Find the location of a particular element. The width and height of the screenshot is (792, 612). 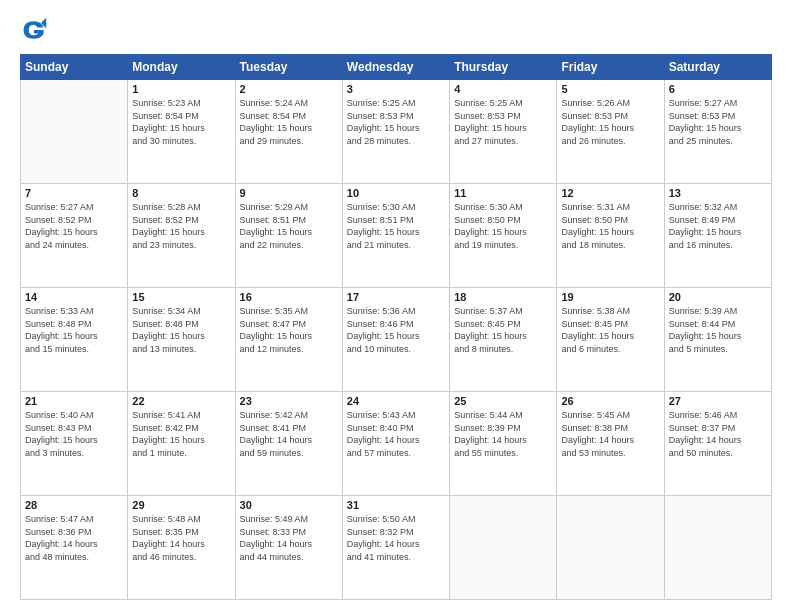

day-info: Sunrise: 5:39 AM Sunset: 8:44 PM Dayligh… is located at coordinates (718, 330).